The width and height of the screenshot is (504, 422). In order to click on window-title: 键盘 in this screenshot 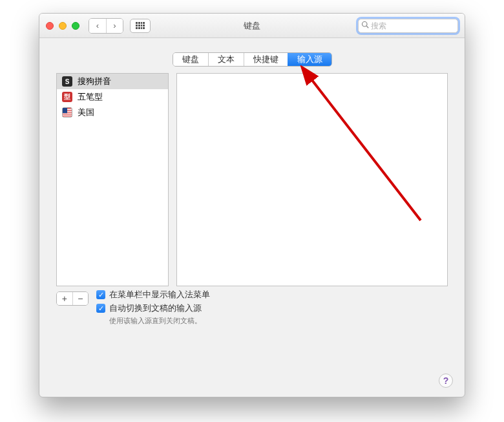, I will do `click(252, 26)`.